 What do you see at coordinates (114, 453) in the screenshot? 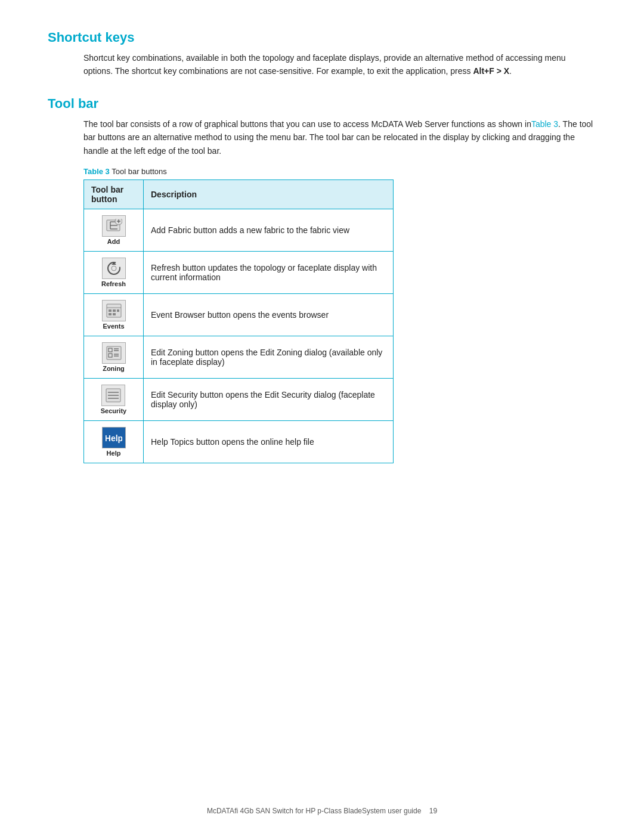
I see `help-label: Help` at bounding box center [114, 453].